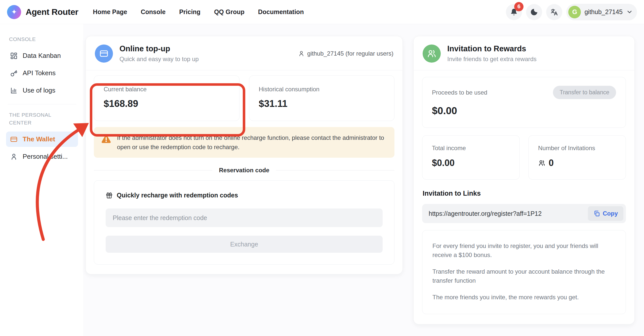 Image resolution: width=644 pixels, height=336 pixels. I want to click on invitation-link-url: https://agentrouter.org/register?aff=1P1…, so click(508, 214).